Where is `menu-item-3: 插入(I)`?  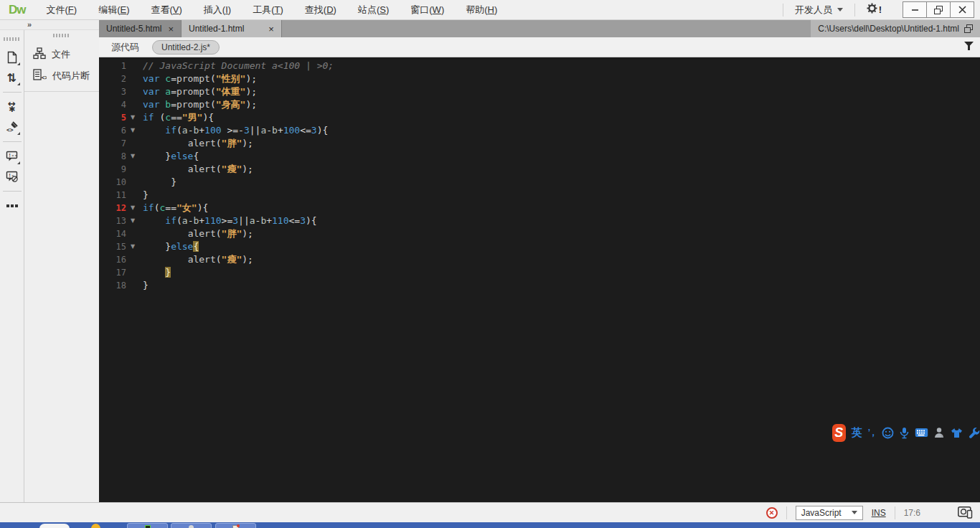 menu-item-3: 插入(I) is located at coordinates (217, 10).